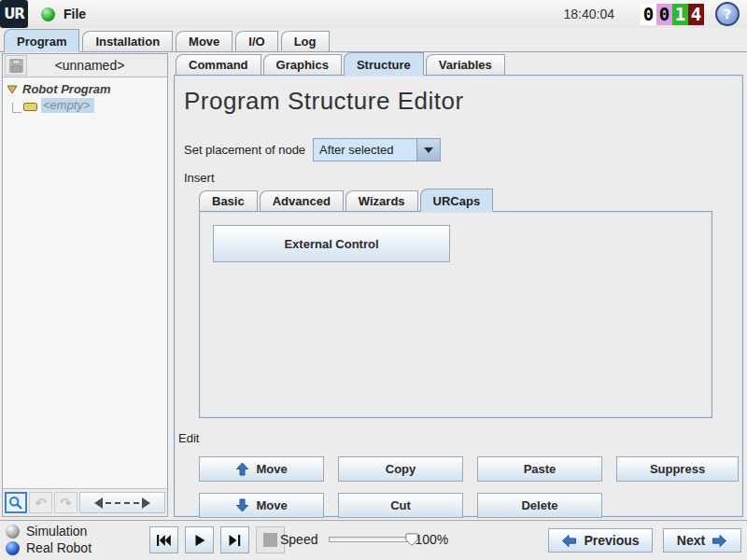  What do you see at coordinates (204, 41) in the screenshot?
I see `tab-move: Move` at bounding box center [204, 41].